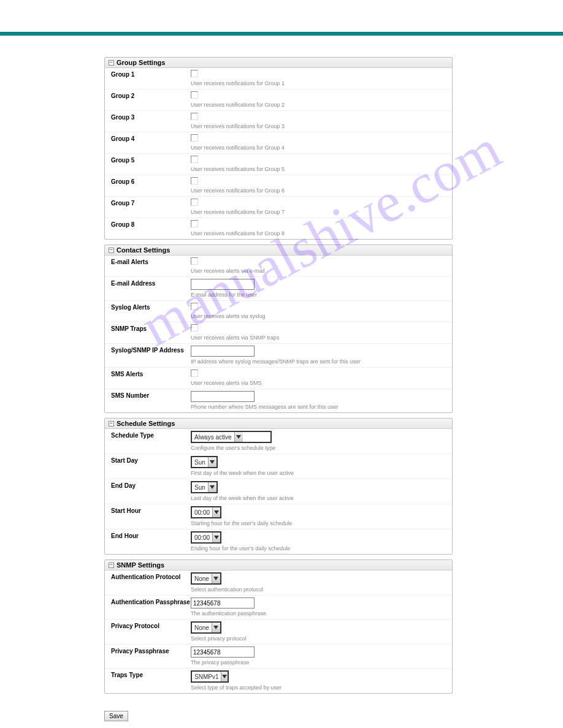 The width and height of the screenshot is (563, 728). Describe the element at coordinates (202, 628) in the screenshot. I see `priv-proto-value: None` at that location.